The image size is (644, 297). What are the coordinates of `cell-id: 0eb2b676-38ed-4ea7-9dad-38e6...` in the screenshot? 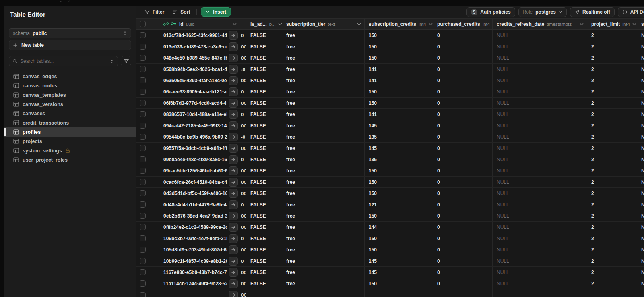 It's located at (200, 216).